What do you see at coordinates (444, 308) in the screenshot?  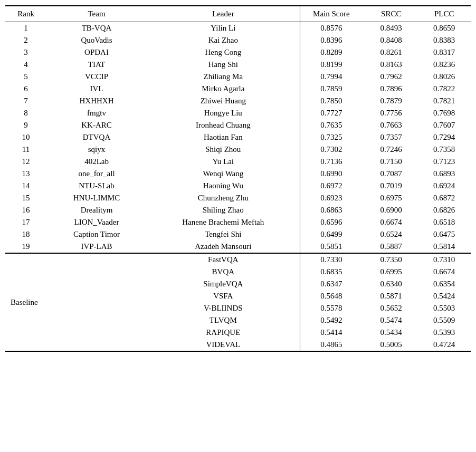 I see `baseline-plcc: 0.5503` at bounding box center [444, 308].